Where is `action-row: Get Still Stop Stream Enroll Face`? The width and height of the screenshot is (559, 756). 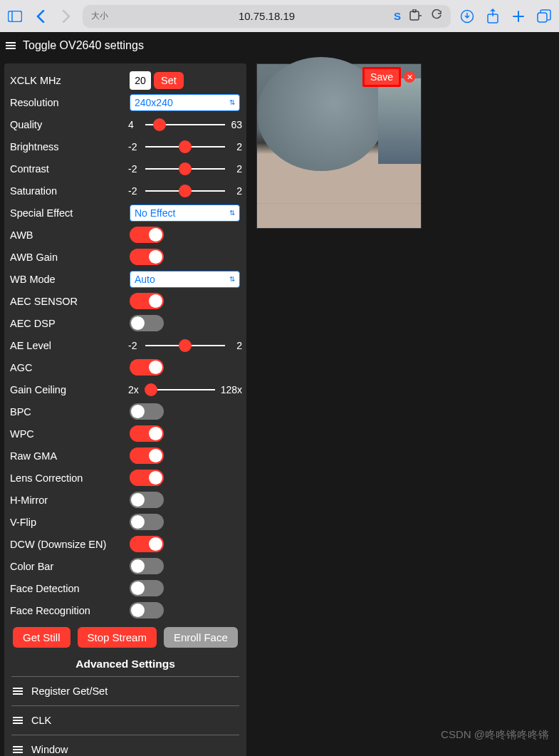
action-row: Get Still Stop Stream Enroll Face is located at coordinates (125, 636).